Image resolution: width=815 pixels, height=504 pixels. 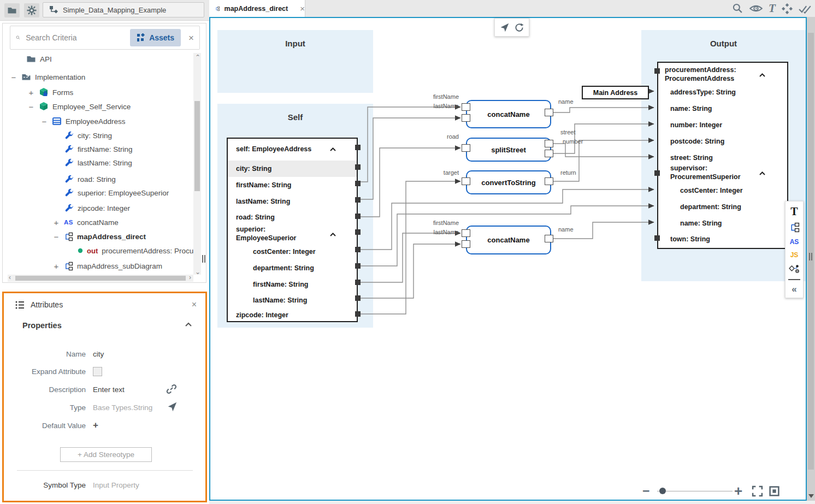 What do you see at coordinates (358, 232) in the screenshot?
I see `port-superior` at bounding box center [358, 232].